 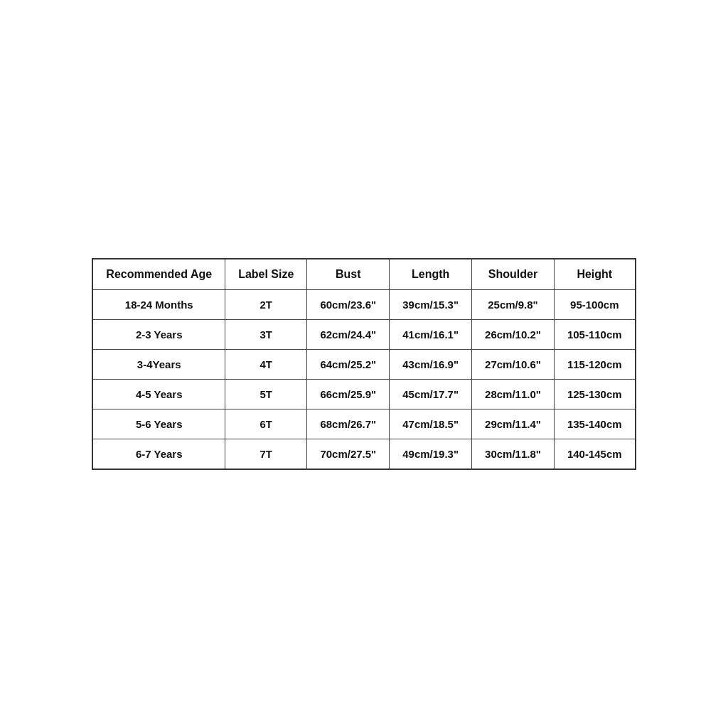 I want to click on cell-length: 49cm/19.3", so click(x=431, y=455).